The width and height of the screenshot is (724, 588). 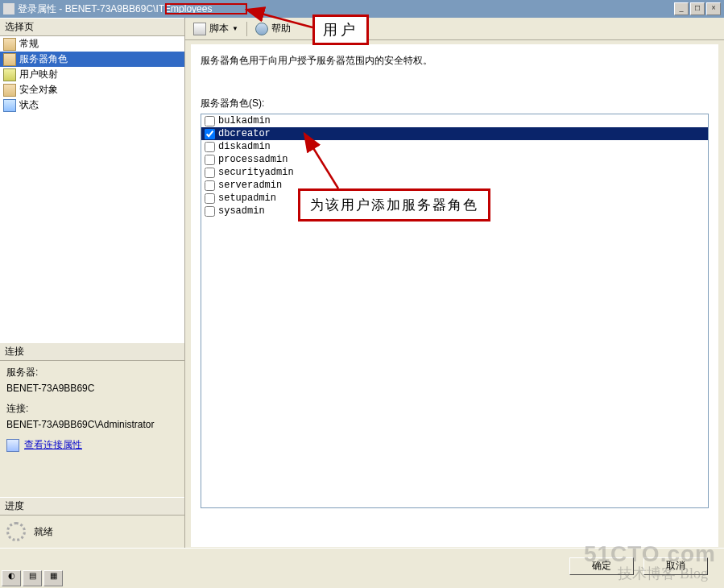 I want to click on nav-item-server-roles: 服务器角色, so click(x=92, y=60).